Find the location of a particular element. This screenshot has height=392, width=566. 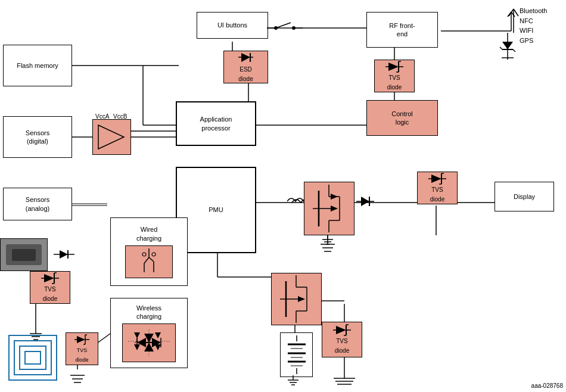

battery-block is located at coordinates (297, 355).